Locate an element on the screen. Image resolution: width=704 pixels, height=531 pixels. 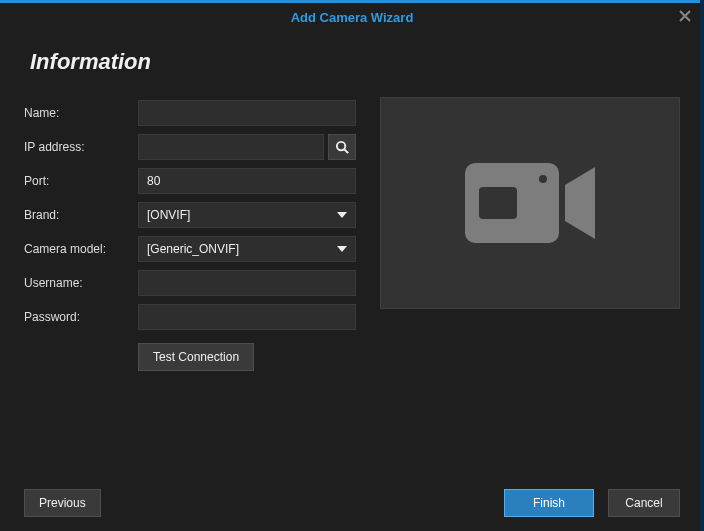
brand-select: [ONVIF] is located at coordinates (247, 215).